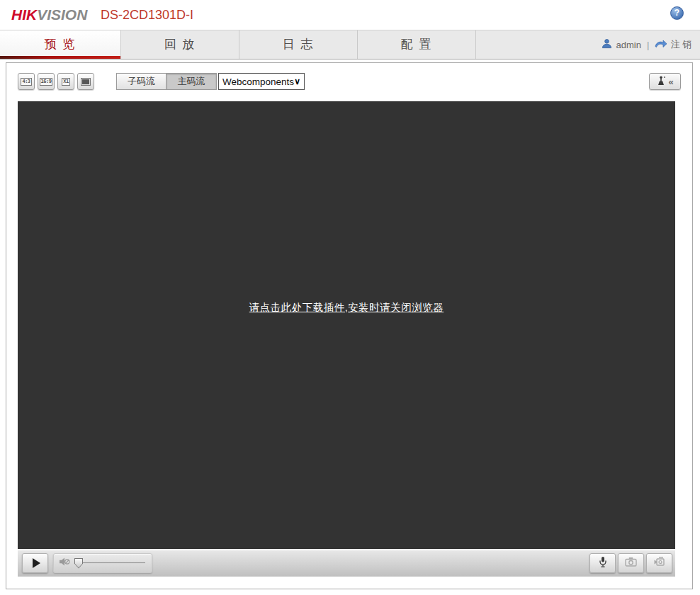 This screenshot has width=700, height=595. I want to click on logout-label: 注 销, so click(681, 45).